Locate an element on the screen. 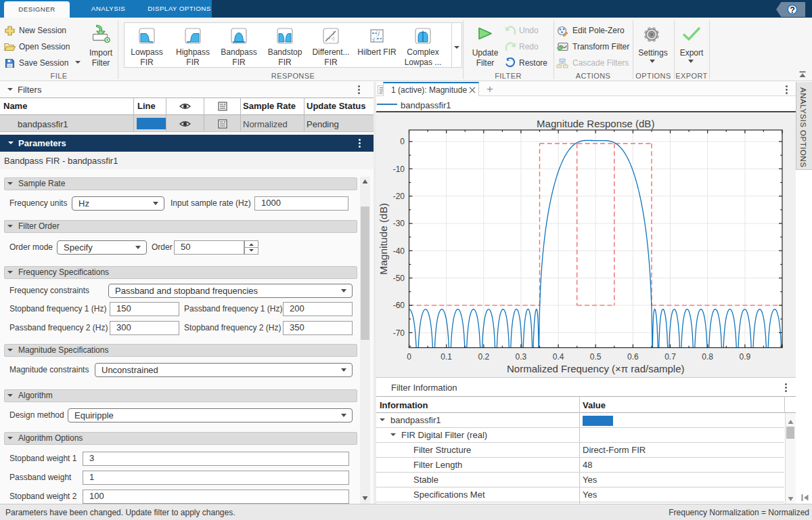  svg-text: -50 is located at coordinates (399, 278).